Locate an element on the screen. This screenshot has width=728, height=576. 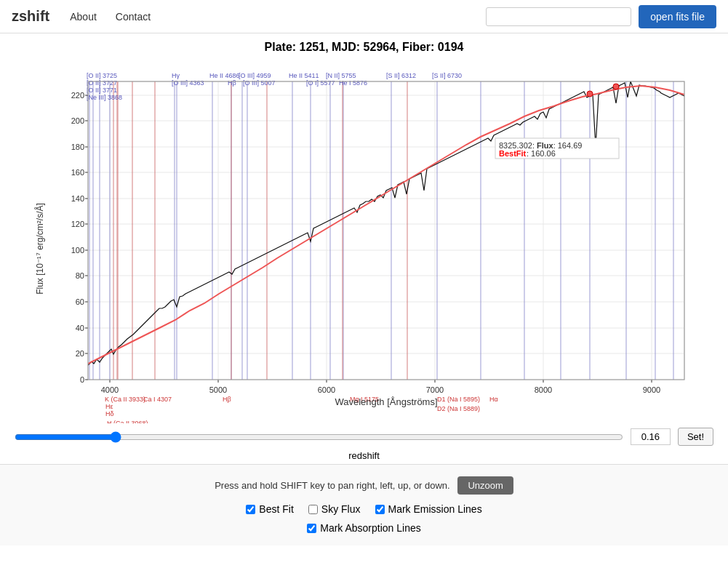
svg-text: [O III] 4363 is located at coordinates (188, 83).